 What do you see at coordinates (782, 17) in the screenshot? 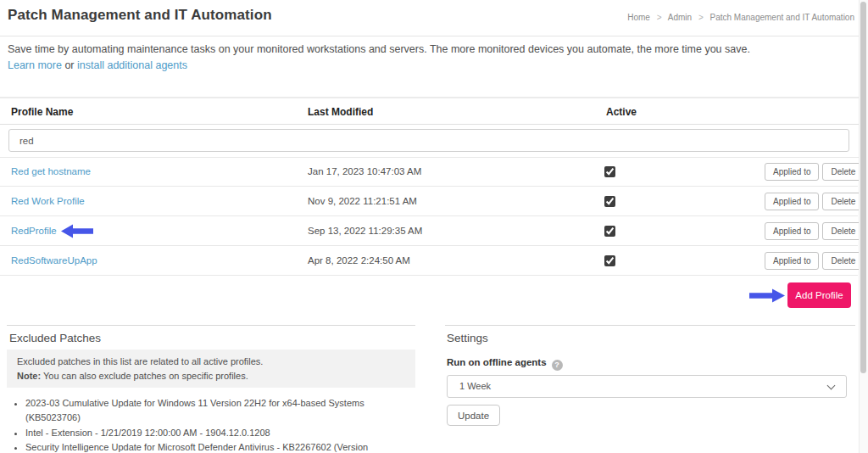
I see `breadcrumb-item-current: Patch Management and IT Automation` at bounding box center [782, 17].